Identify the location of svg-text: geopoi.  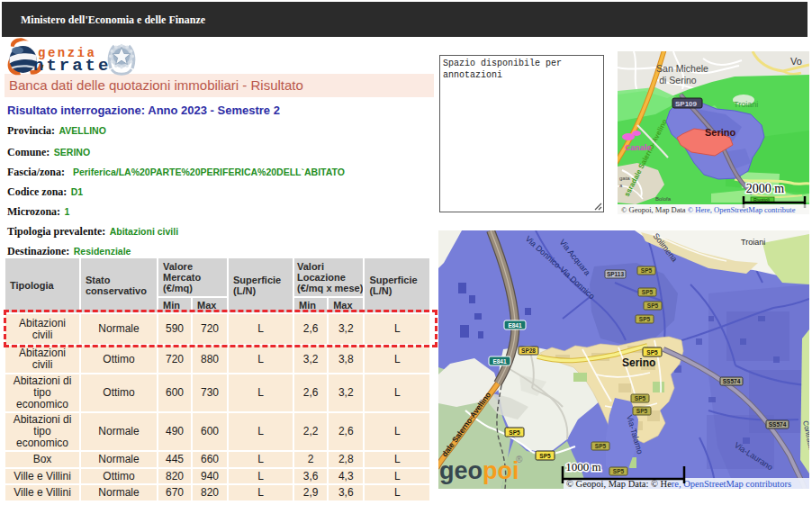
(479, 471).